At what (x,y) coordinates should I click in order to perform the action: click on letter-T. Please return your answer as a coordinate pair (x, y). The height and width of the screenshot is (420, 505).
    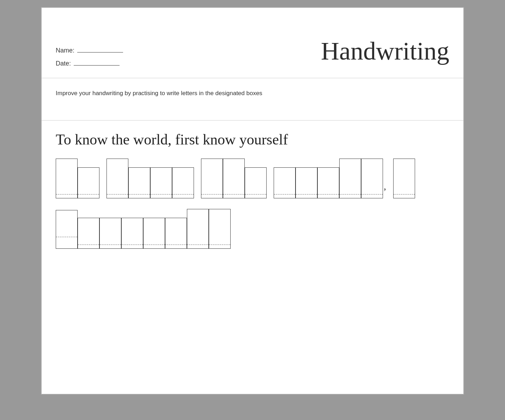
    Looking at the image, I should click on (67, 178).